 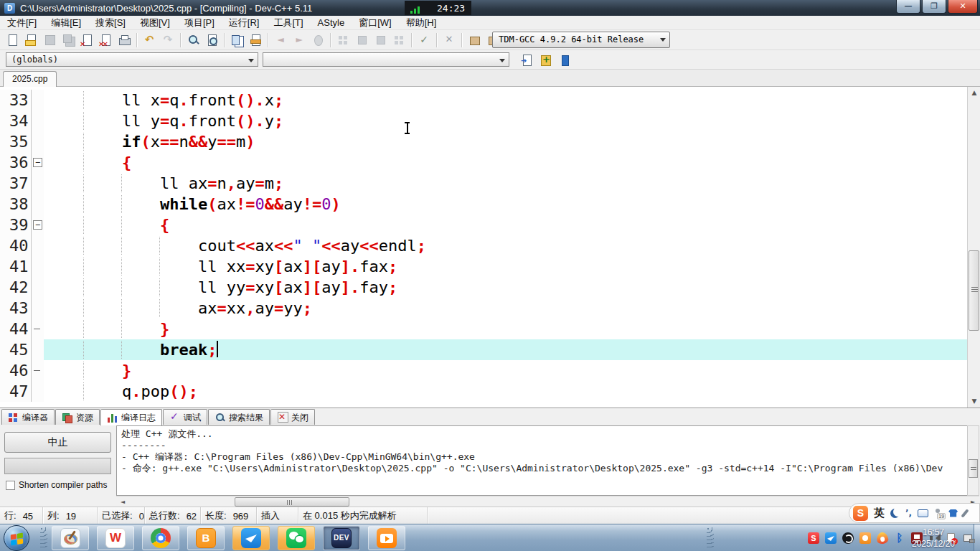 I want to click on code-text: ax=xx,ay=yy;, so click(x=505, y=309).